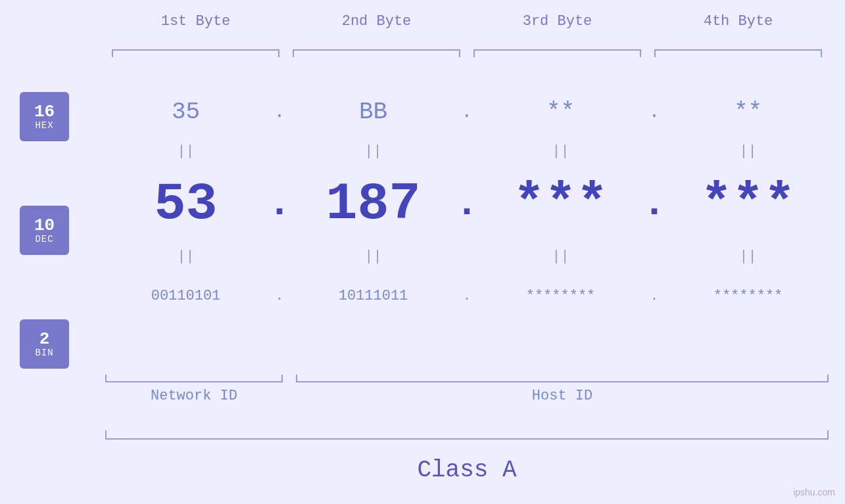 This screenshot has width=845, height=504. I want to click on byte1-header: 1st Byte, so click(196, 21).